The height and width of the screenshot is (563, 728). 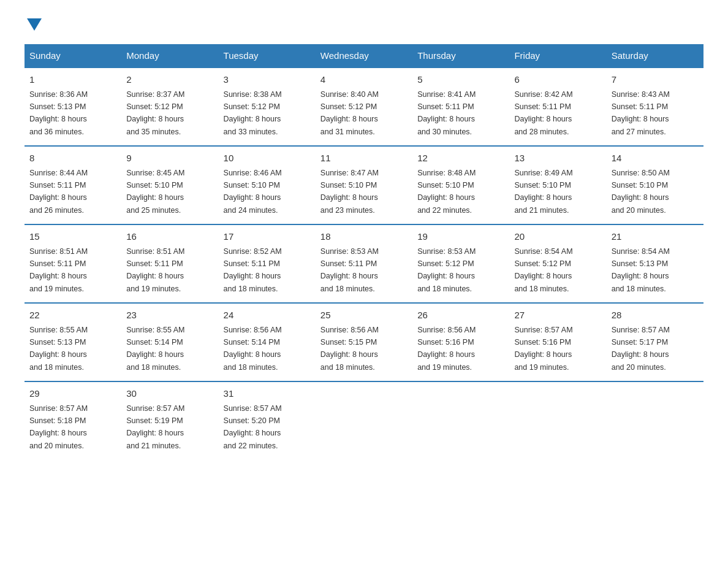 I want to click on calendar-day-cell: 2Sunrise: 8:37 AMSunset: 5:12 PMDaylight…, so click(x=170, y=107).